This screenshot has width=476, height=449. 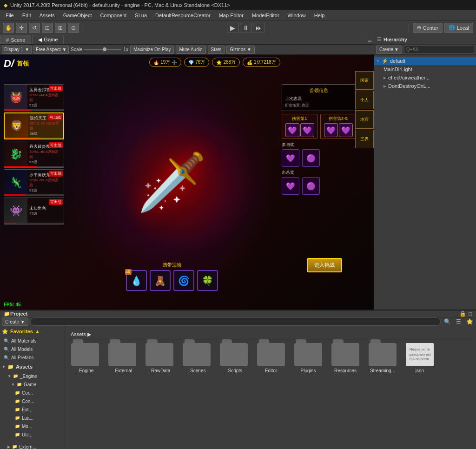 I want to click on hier-item-dontdestroy: ▶ DontDestroyOnL..., so click(x=429, y=86).